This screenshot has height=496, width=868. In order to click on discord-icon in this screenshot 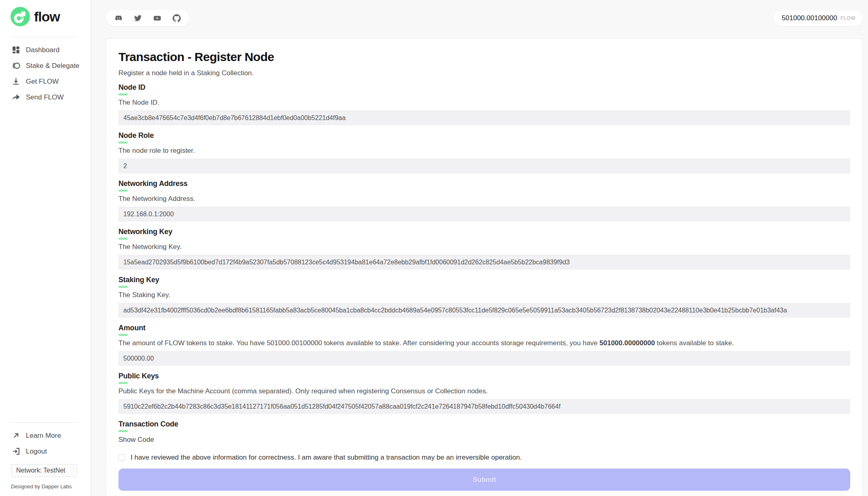, I will do `click(118, 18)`.